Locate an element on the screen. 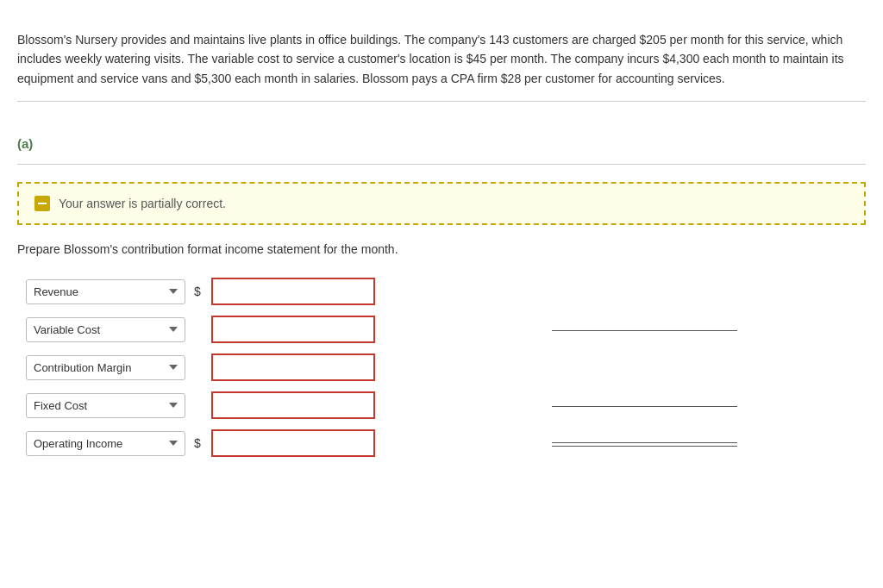 Image resolution: width=883 pixels, height=588 pixels. contribution-margin-input is located at coordinates (293, 367).